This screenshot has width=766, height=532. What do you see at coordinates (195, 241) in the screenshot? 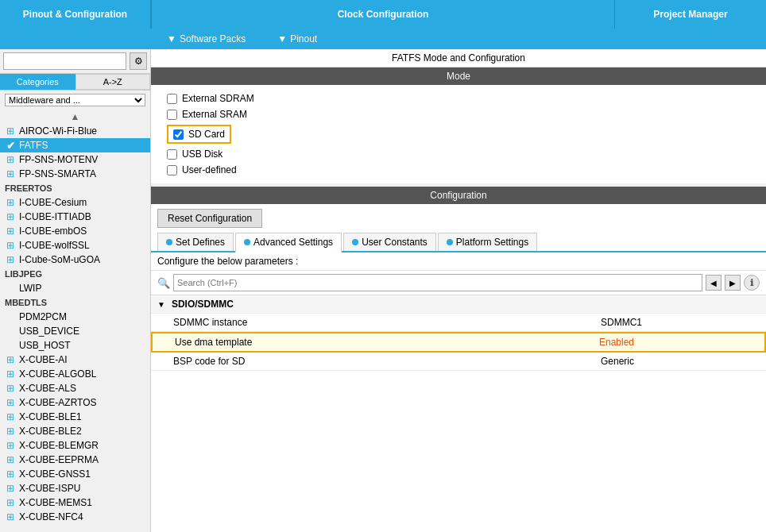
I see `tab-set-defines: Set Defines` at bounding box center [195, 241].